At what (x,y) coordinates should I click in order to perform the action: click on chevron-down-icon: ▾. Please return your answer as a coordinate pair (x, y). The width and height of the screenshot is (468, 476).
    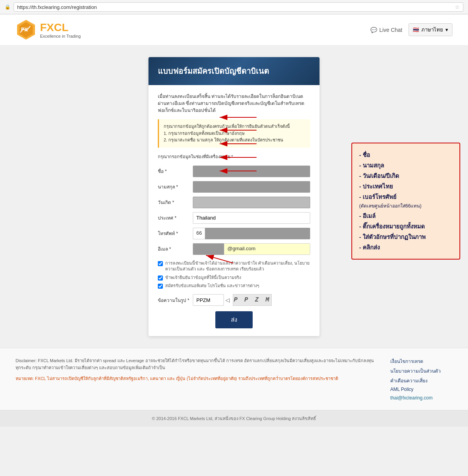
    Looking at the image, I should click on (447, 30).